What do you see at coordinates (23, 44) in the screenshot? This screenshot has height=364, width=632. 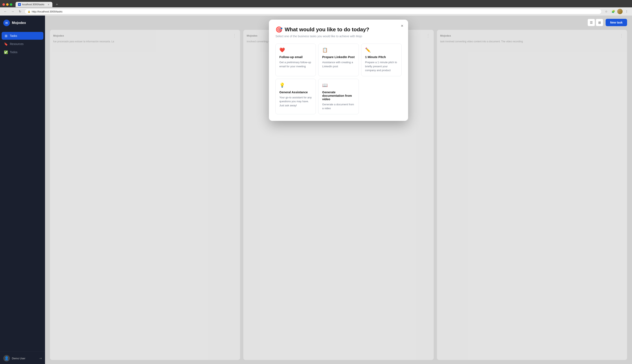 I see `sidebar-item-resources: 🔖 Resources` at bounding box center [23, 44].